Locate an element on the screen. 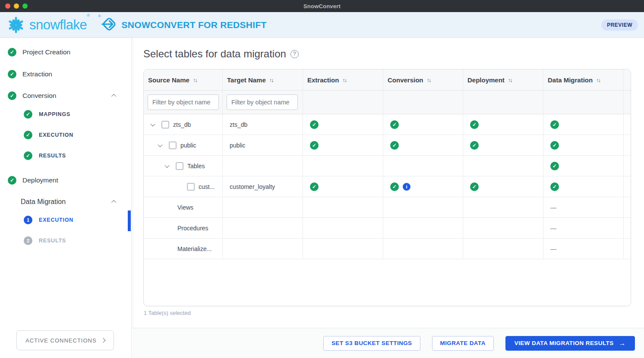 The image size is (644, 358). view-data-migration-results-button: VIEW DATA MIGRATION RESULTS → is located at coordinates (570, 343).